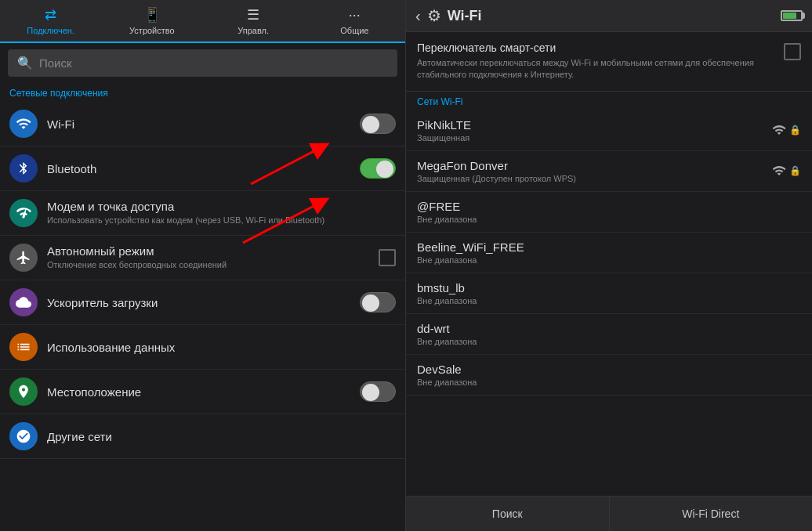 The height and width of the screenshot is (531, 812). What do you see at coordinates (24, 168) in the screenshot?
I see `bluetooth-icon` at bounding box center [24, 168].